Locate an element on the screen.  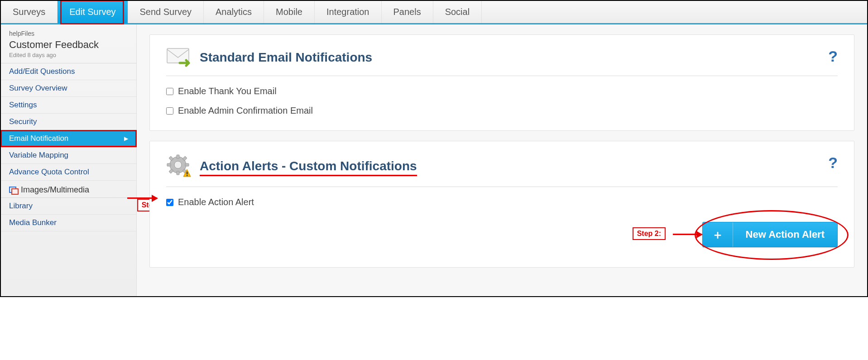
new-action-alert-button: ＋ New Action Alert is located at coordinates (770, 235).